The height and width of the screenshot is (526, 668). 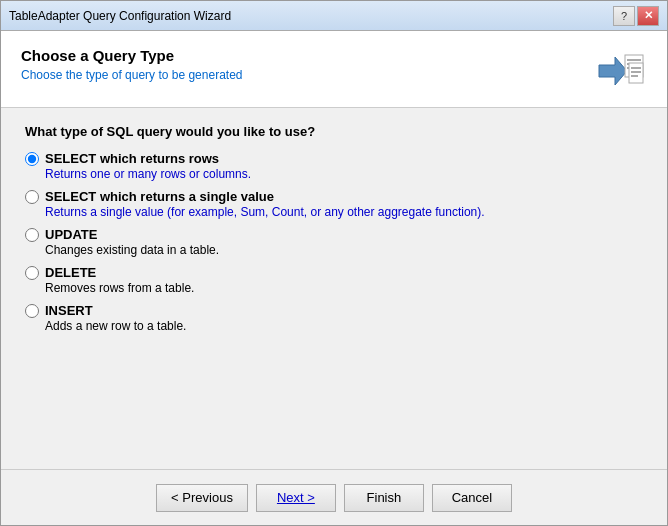 I want to click on title-bar: TableAdapter Query Configuration Wizard …, so click(x=334, y=16).